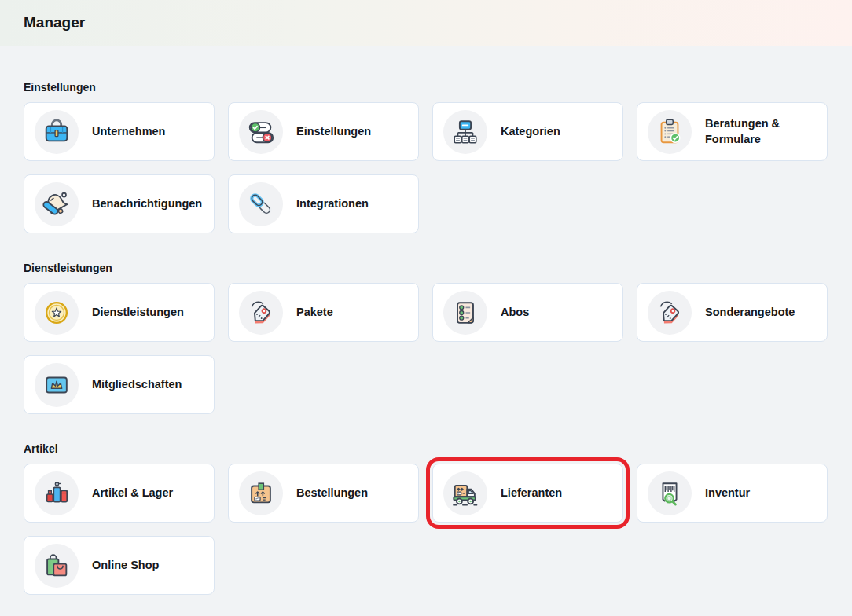 The width and height of the screenshot is (852, 616). What do you see at coordinates (324, 132) in the screenshot?
I see `card-einstellungen: Einstellungen` at bounding box center [324, 132].